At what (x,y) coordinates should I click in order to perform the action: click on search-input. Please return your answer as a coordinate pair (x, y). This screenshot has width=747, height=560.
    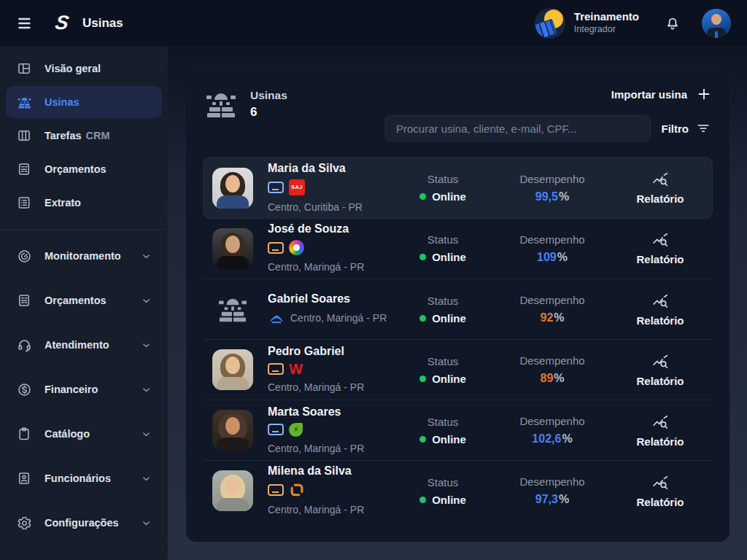
    Looking at the image, I should click on (518, 128).